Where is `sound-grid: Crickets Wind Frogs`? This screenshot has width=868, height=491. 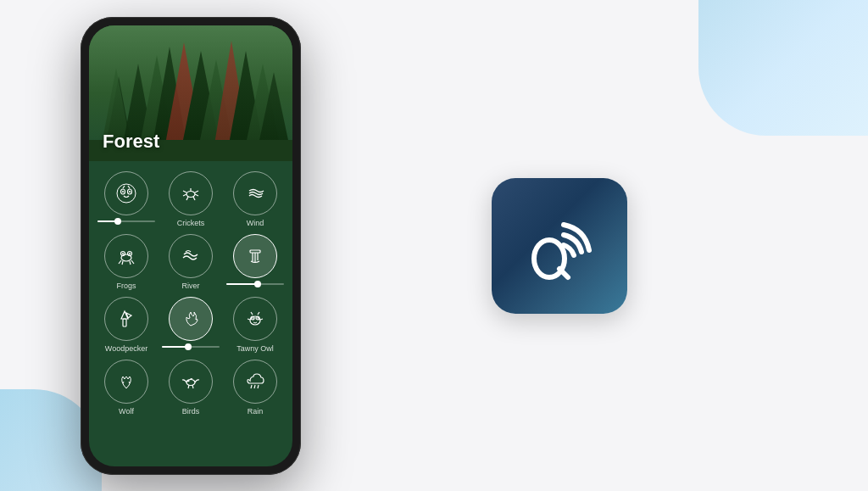
sound-grid: Crickets Wind Frogs is located at coordinates (191, 293).